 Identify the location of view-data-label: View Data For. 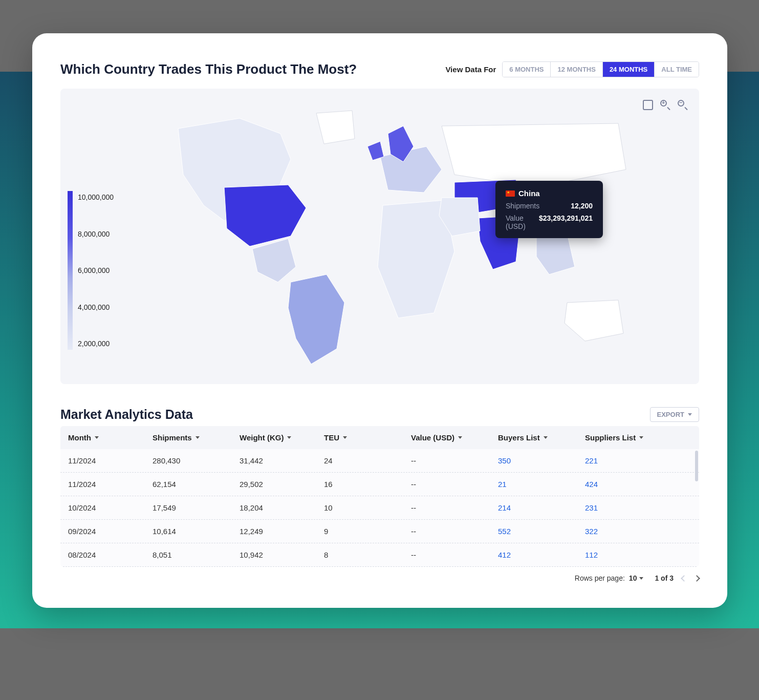
(471, 70).